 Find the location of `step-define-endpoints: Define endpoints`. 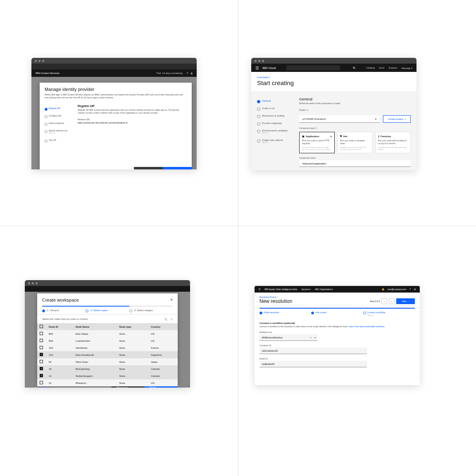

step-define-endpoints: Define endpoints is located at coordinates (57, 123).